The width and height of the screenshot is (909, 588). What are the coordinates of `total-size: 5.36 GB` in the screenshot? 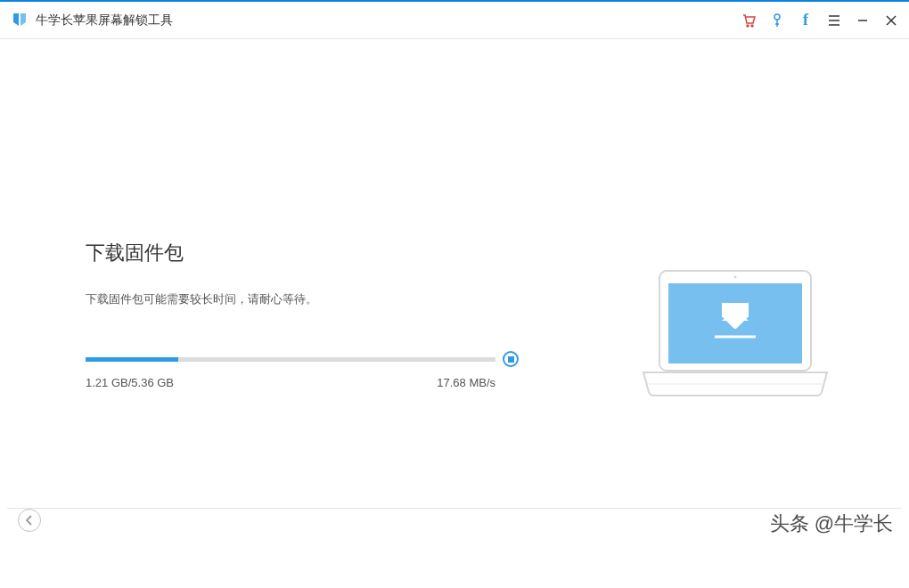 It's located at (152, 383).